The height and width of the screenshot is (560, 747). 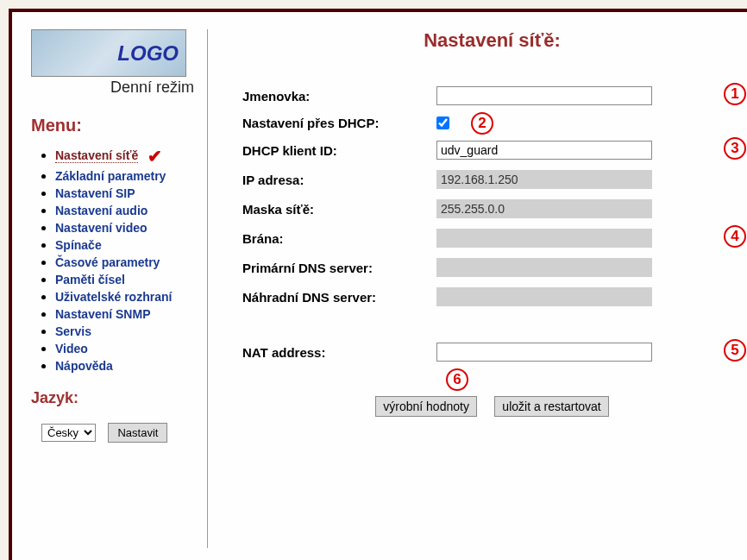 What do you see at coordinates (78, 245) in the screenshot?
I see `menu-link: Spínače` at bounding box center [78, 245].